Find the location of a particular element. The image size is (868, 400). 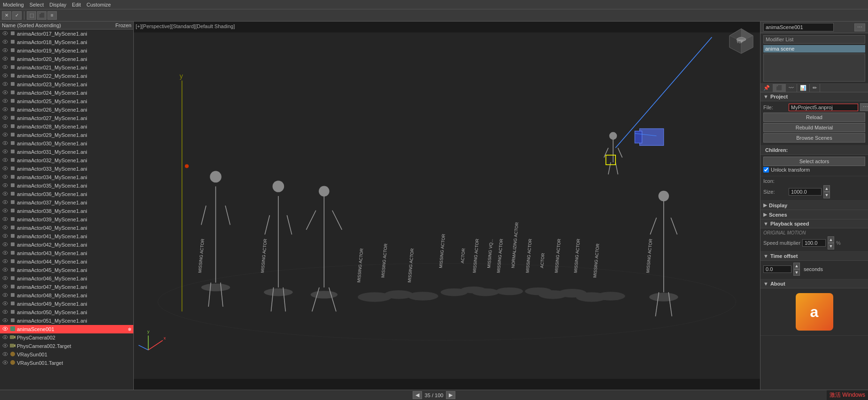

scene-item: animaActor051_MyScene1.ani is located at coordinates (67, 321).